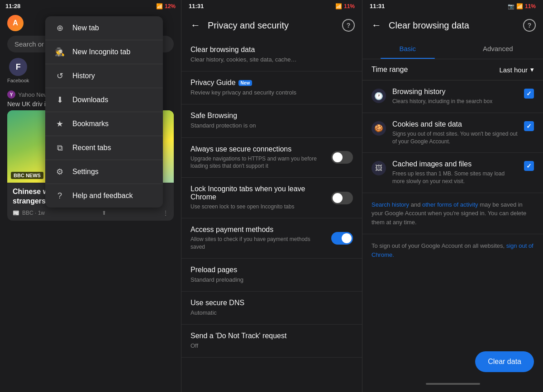 The width and height of the screenshot is (543, 392). What do you see at coordinates (15, 23) in the screenshot?
I see `profile-avatar: A` at bounding box center [15, 23].